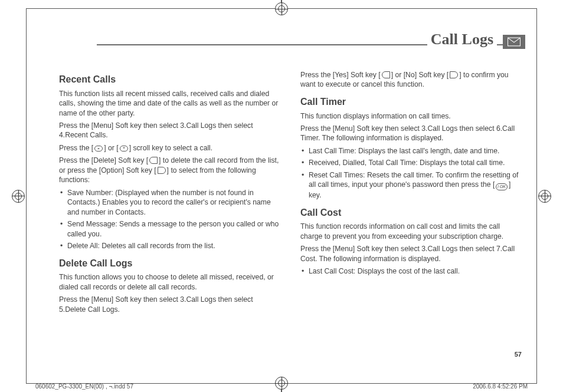 The image size is (563, 392). What do you see at coordinates (462, 39) in the screenshot?
I see `page-title: Call Logs` at bounding box center [462, 39].